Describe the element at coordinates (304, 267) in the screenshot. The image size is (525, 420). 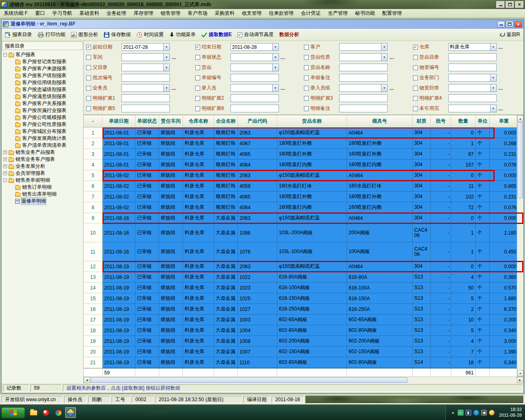
I see `table-row: 122011-08-19已审核熔炼组料废仓库大磊金属2063φ150圆高帽疏栏盖…` at that location.